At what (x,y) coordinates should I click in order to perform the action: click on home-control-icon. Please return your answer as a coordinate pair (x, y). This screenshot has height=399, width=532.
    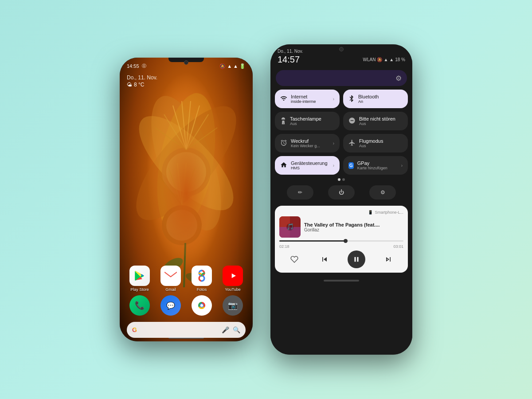
    Looking at the image, I should click on (284, 166).